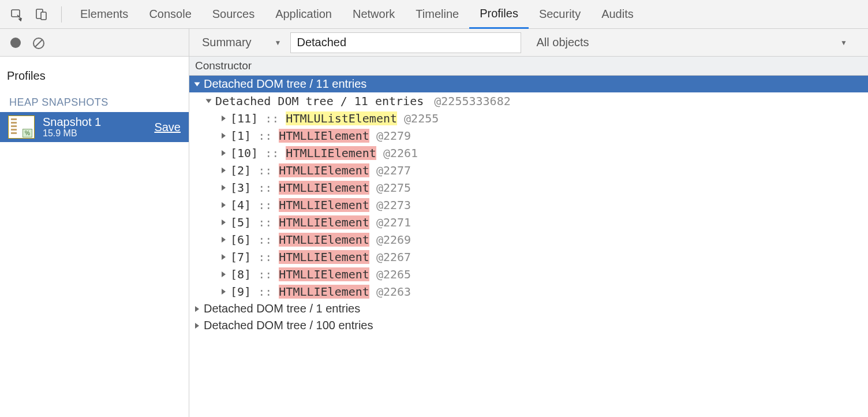  What do you see at coordinates (104, 14) in the screenshot?
I see `tab-elements: Elements` at bounding box center [104, 14].